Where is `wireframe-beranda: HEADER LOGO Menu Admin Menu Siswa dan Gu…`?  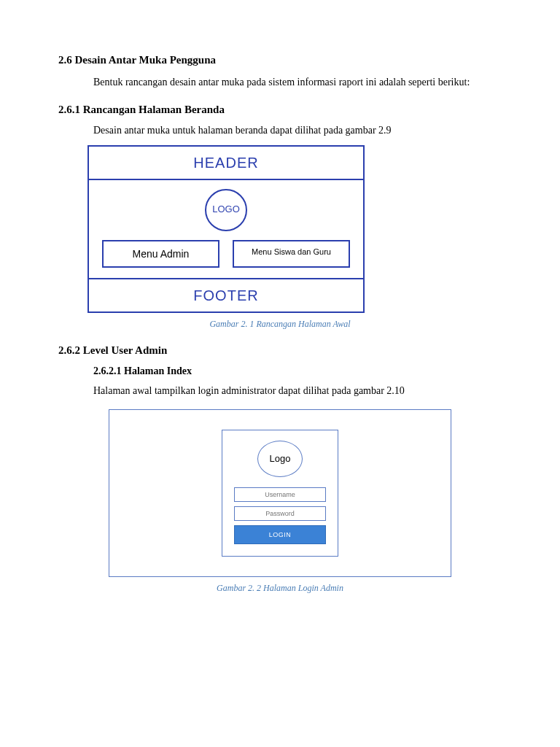 wireframe-beranda: HEADER LOGO Menu Admin Menu Siswa dan Gu… is located at coordinates (226, 229).